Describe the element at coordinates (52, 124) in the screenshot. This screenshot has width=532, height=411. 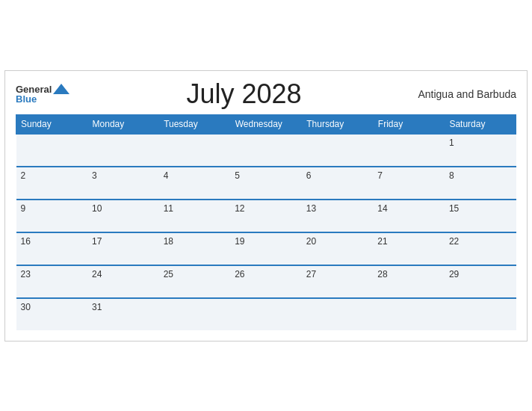
I see `col-sunday: Sunday` at that location.